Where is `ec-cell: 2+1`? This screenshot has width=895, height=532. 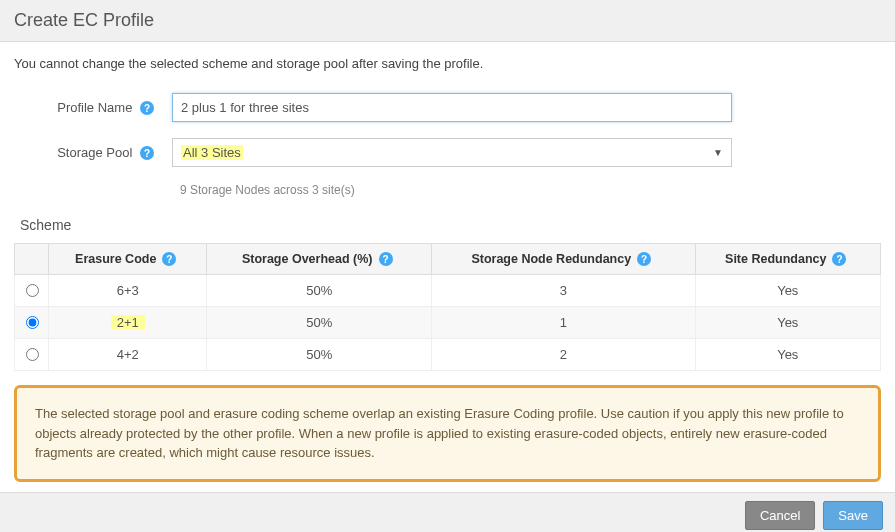 ec-cell: 2+1 is located at coordinates (128, 323).